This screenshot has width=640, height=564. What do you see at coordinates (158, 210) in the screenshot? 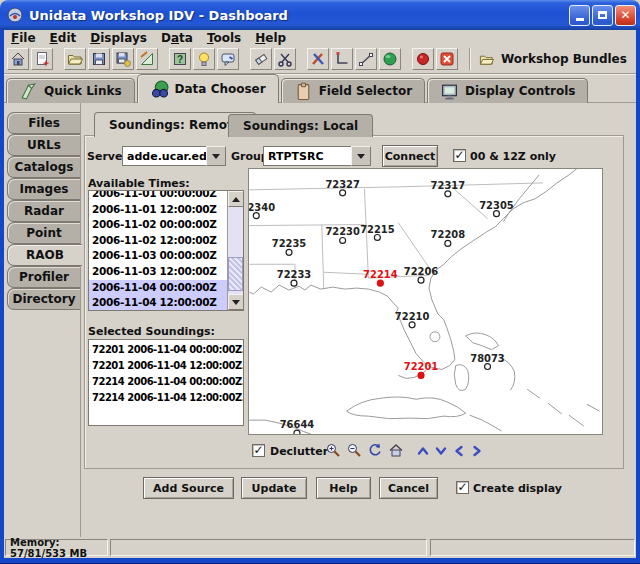
I see `time-list-item: 2006-11-01 12:00:00Z` at bounding box center [158, 210].